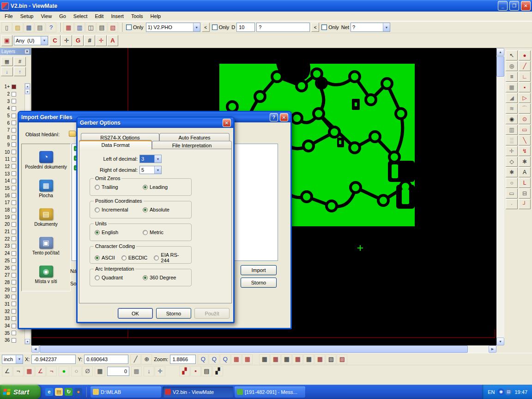 The height and width of the screenshot is (399, 532). Describe the element at coordinates (512, 183) in the screenshot. I see `circle-view-button: ○` at that location.